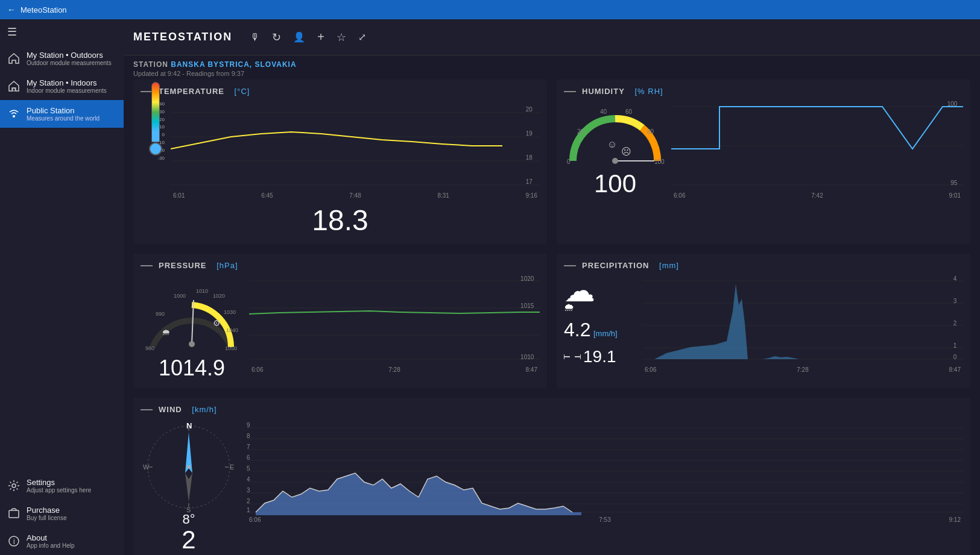 The image size is (980, 555). I want to click on sidebar-item-purchase: Purchase Buy full license, so click(62, 513).